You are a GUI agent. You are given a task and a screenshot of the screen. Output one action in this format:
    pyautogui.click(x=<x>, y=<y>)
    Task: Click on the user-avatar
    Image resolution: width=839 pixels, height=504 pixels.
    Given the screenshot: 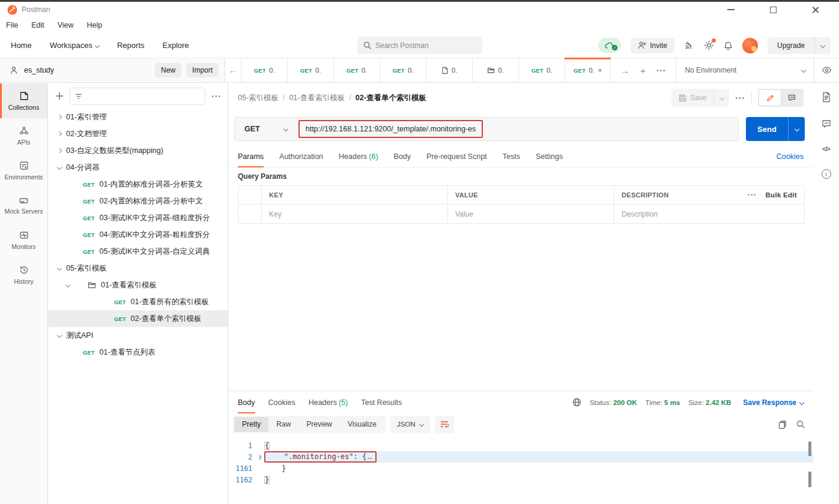 What is the action you would take?
    pyautogui.click(x=750, y=46)
    